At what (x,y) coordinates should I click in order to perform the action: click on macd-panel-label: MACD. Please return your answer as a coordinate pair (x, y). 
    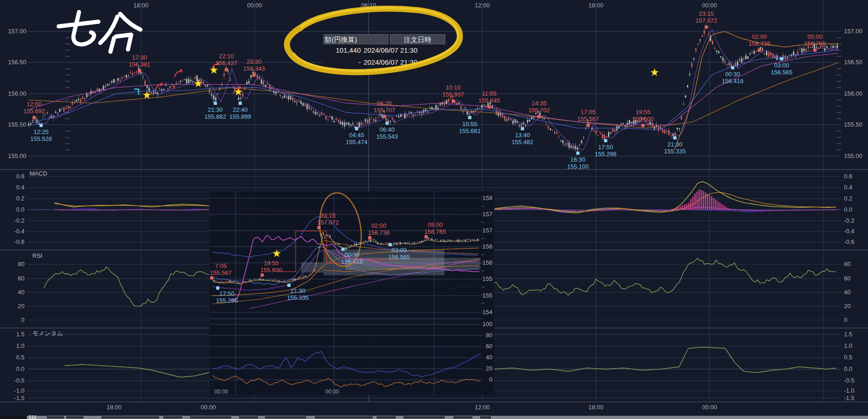
    Looking at the image, I should click on (38, 174).